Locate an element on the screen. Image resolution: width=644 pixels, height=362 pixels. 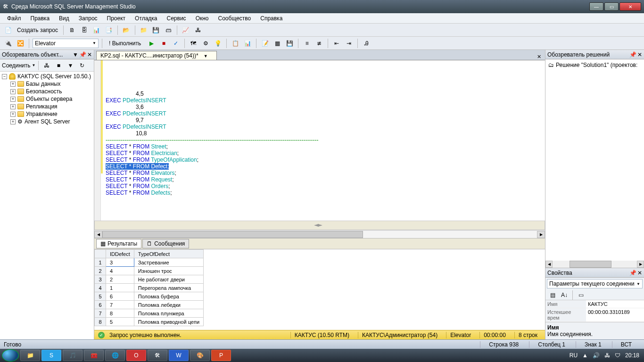
increase-indent-icon: ⇥ is located at coordinates (349, 43).